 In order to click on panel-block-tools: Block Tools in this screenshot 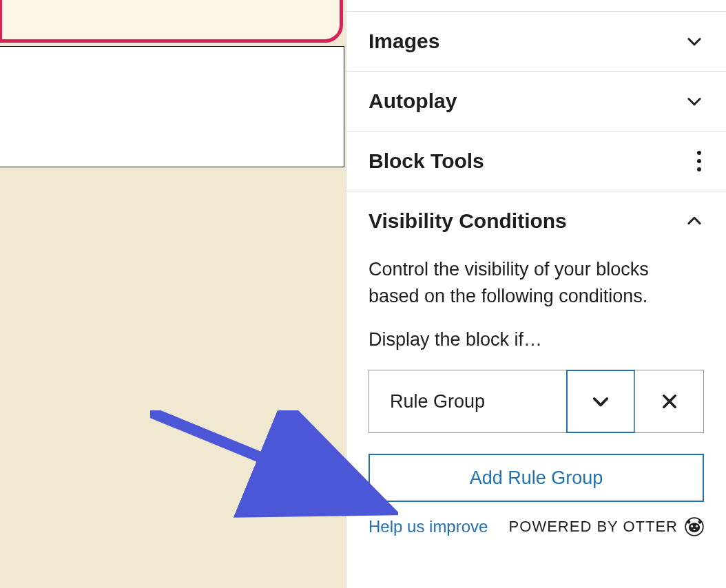, I will do `click(536, 161)`.